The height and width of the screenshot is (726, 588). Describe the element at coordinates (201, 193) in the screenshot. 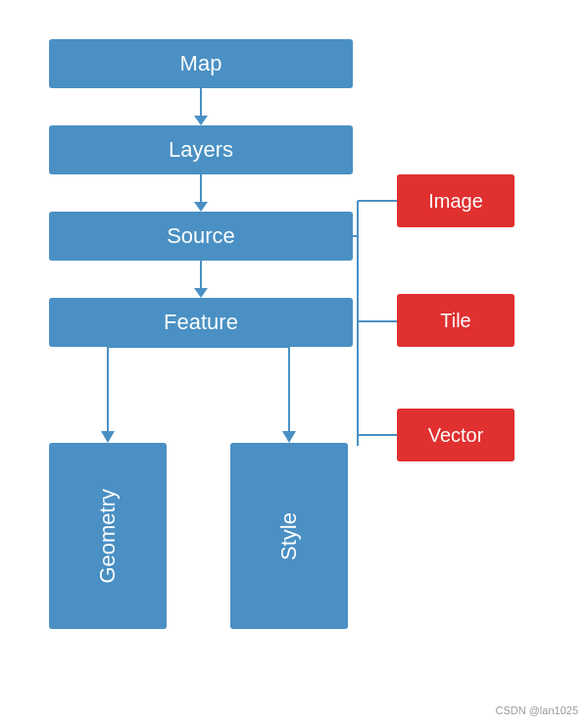

I see `arrow-layers-source` at that location.